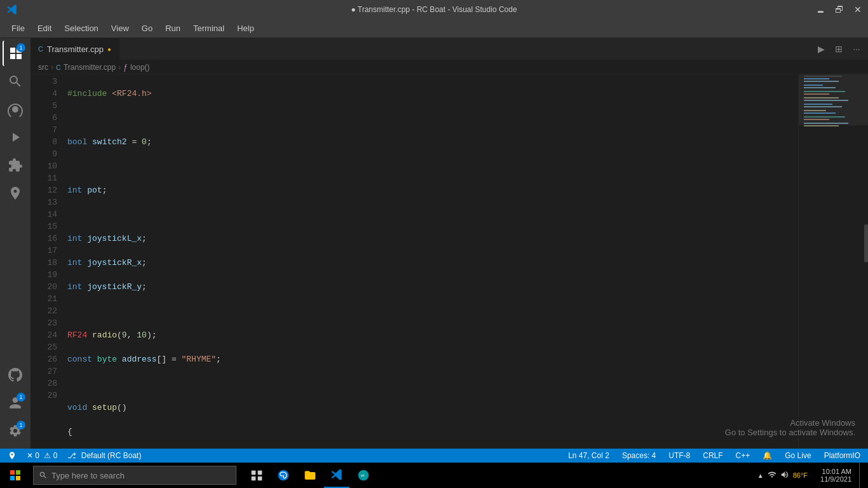  Describe the element at coordinates (37, 456) in the screenshot. I see `error-count: 0` at that location.